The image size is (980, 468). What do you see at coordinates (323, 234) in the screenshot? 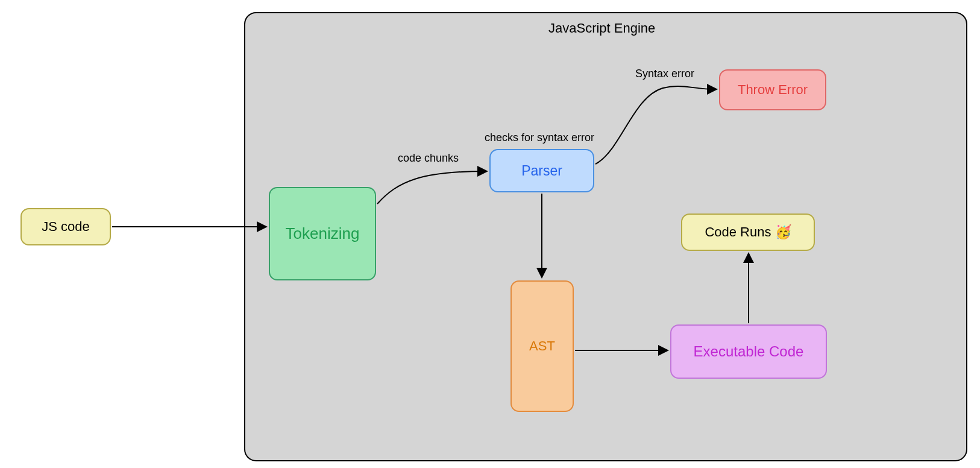
I see `node-tokenizing-label: Tokenizing` at bounding box center [323, 234].